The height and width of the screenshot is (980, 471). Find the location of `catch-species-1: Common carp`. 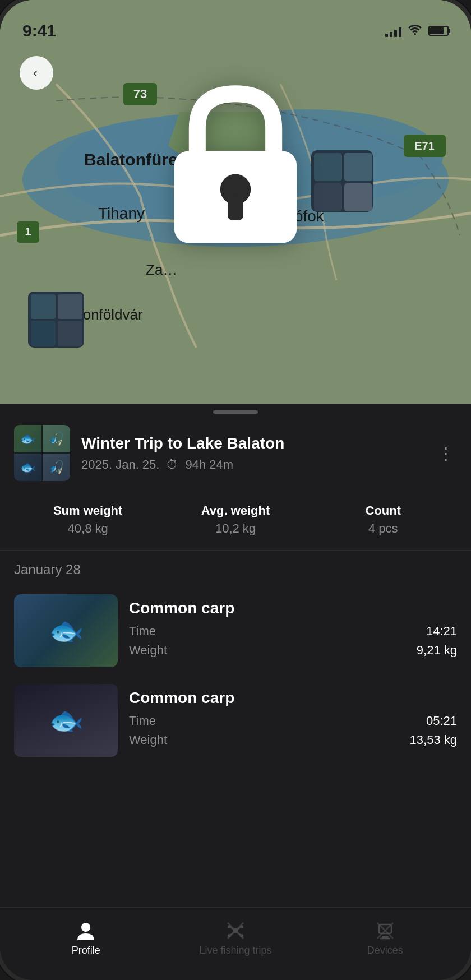

catch-species-1: Common carp is located at coordinates (293, 608).